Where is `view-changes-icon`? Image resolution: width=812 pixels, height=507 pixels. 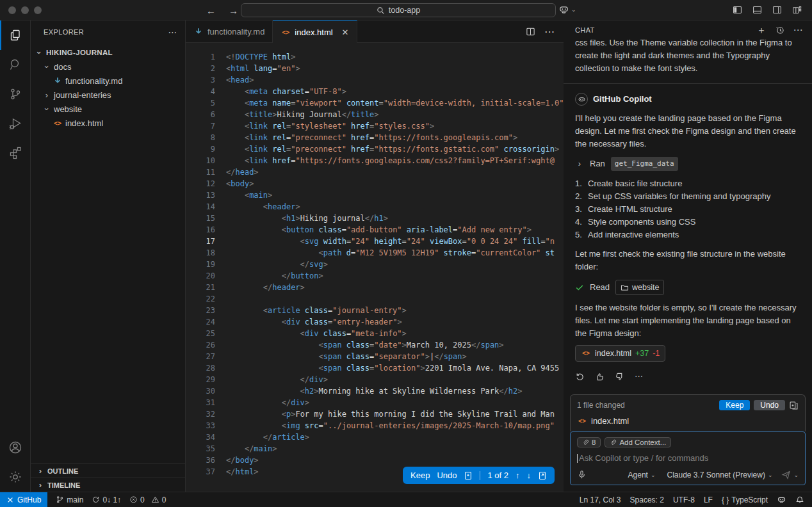
view-changes-icon is located at coordinates (794, 406).